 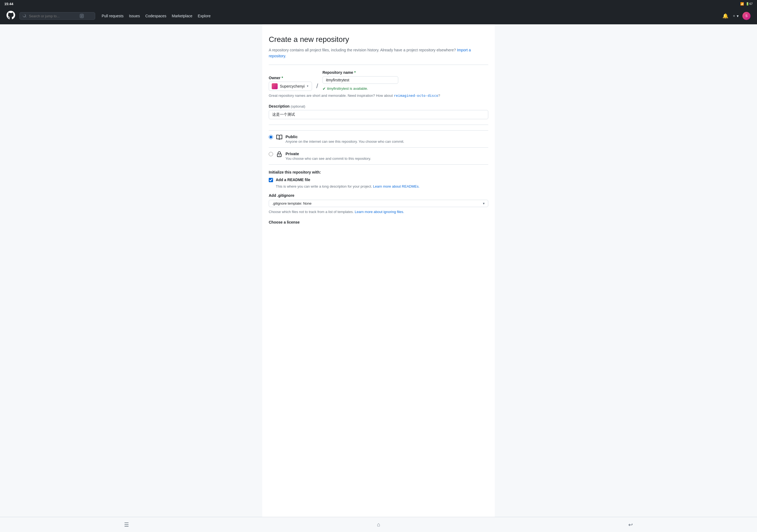 What do you see at coordinates (378, 125) in the screenshot?
I see `divider-visibility` at bounding box center [378, 125].